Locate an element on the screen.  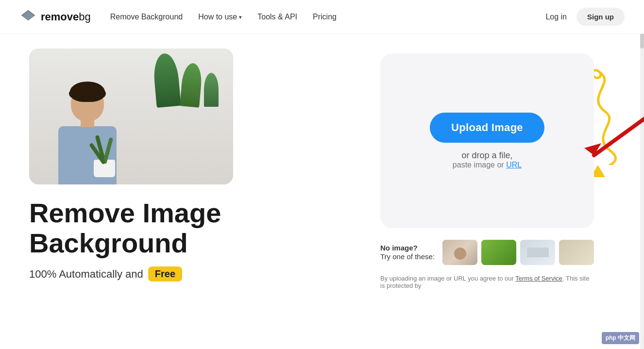
logo: removebg is located at coordinates (55, 17).